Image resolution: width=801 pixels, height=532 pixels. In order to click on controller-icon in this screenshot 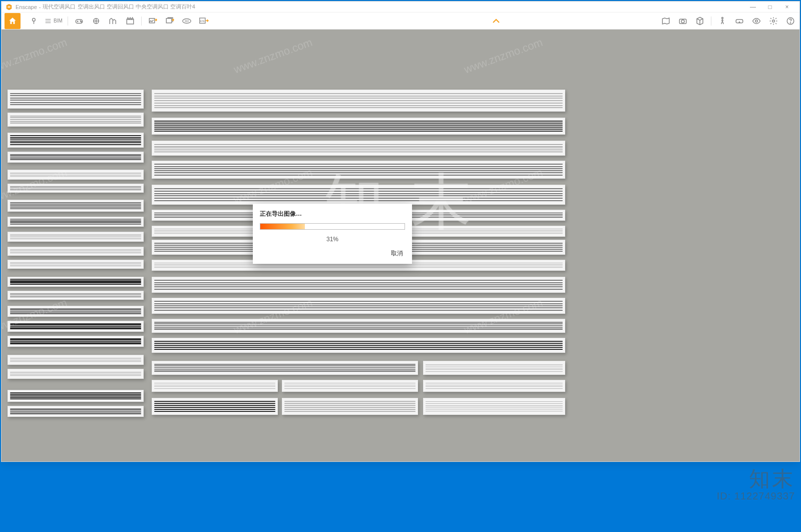, I will do `click(79, 21)`.